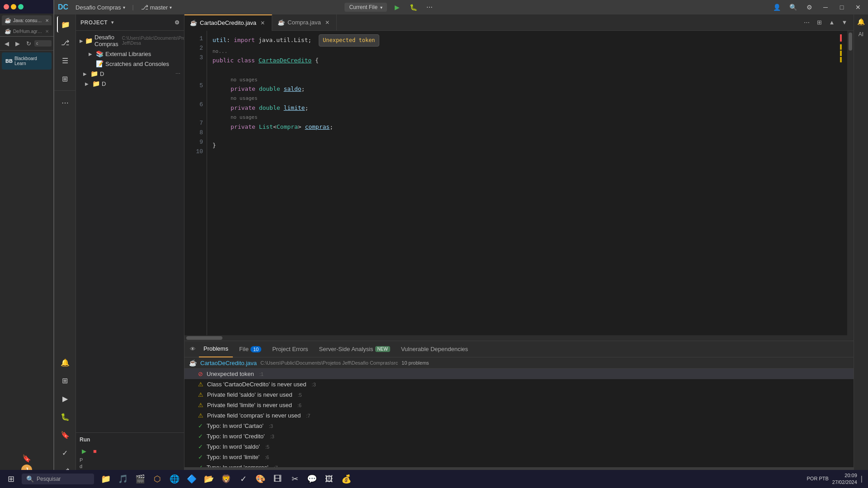  What do you see at coordinates (43, 43) in the screenshot?
I see `address-bar: c` at bounding box center [43, 43].